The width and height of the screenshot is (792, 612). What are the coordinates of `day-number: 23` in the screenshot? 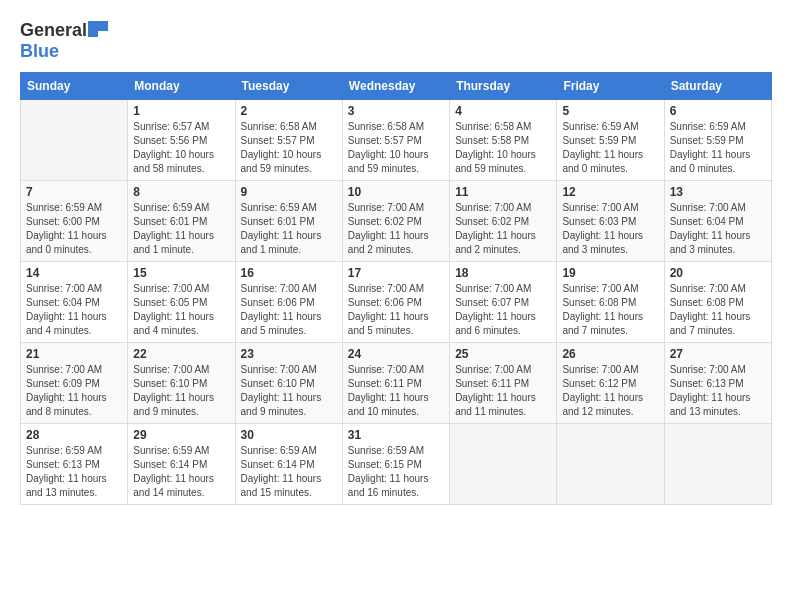 It's located at (289, 354).